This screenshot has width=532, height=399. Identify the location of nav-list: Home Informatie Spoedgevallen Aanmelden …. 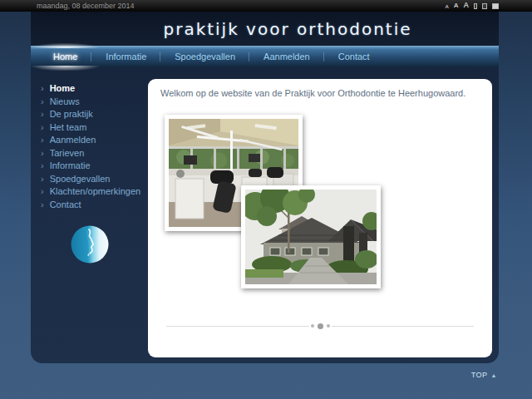
(264, 57).